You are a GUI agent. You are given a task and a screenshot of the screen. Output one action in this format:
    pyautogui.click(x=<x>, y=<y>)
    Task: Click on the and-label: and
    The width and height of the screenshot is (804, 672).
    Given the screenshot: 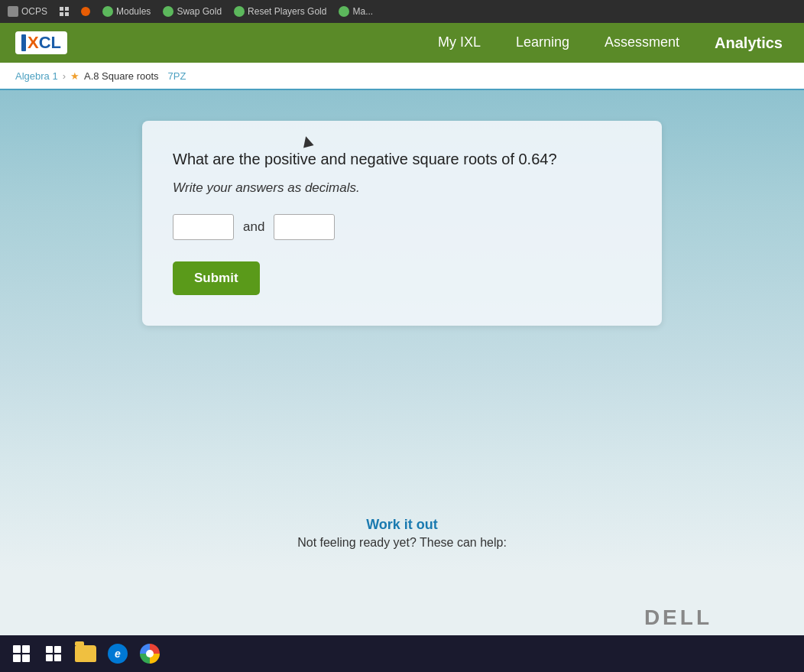 What is the action you would take?
    pyautogui.click(x=254, y=227)
    